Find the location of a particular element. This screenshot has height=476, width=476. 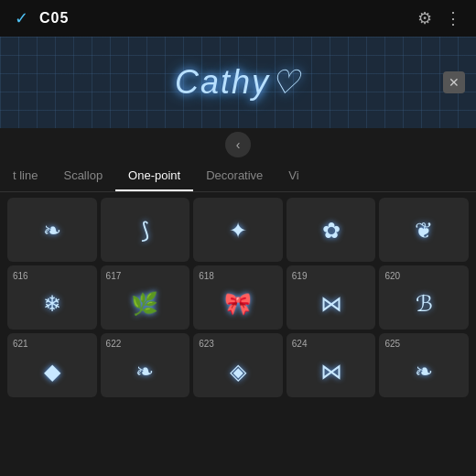

cell-number: 623 is located at coordinates (205, 344).